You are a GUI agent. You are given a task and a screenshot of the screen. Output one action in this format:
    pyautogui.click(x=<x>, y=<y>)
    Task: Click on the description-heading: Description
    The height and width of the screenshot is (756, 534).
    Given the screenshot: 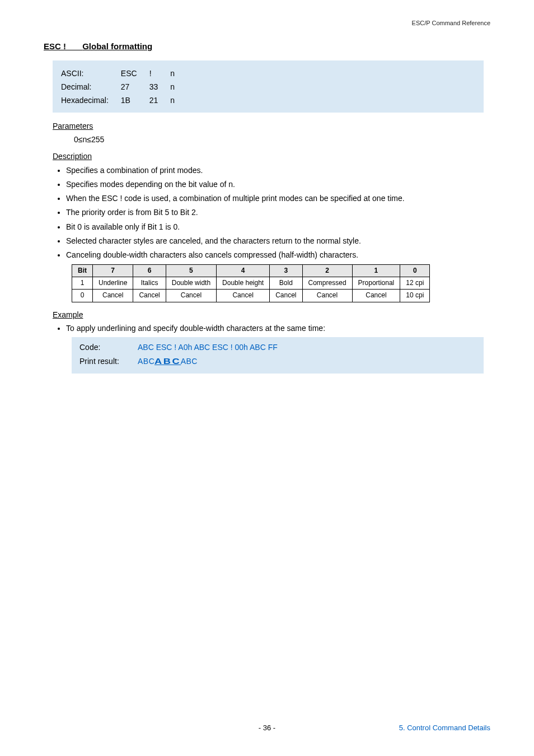 What is the action you would take?
    pyautogui.click(x=271, y=156)
    